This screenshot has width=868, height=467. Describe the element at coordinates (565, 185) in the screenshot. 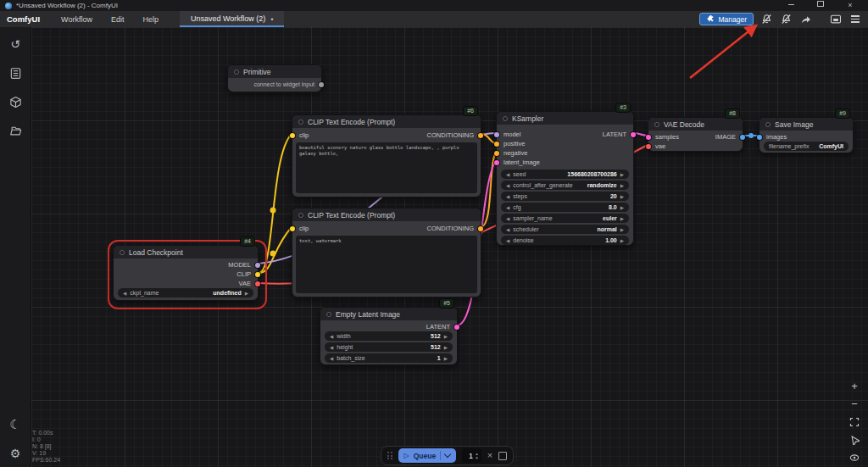

I see `widget-control-after-generate: ◀ control_after_generate randomize ▶` at that location.